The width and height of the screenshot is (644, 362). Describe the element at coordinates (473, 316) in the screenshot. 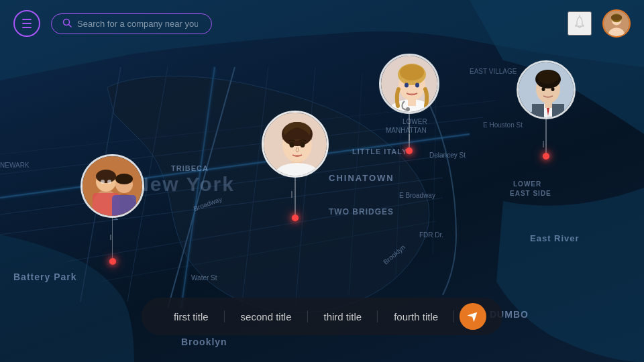

I see `navigate-button` at that location.